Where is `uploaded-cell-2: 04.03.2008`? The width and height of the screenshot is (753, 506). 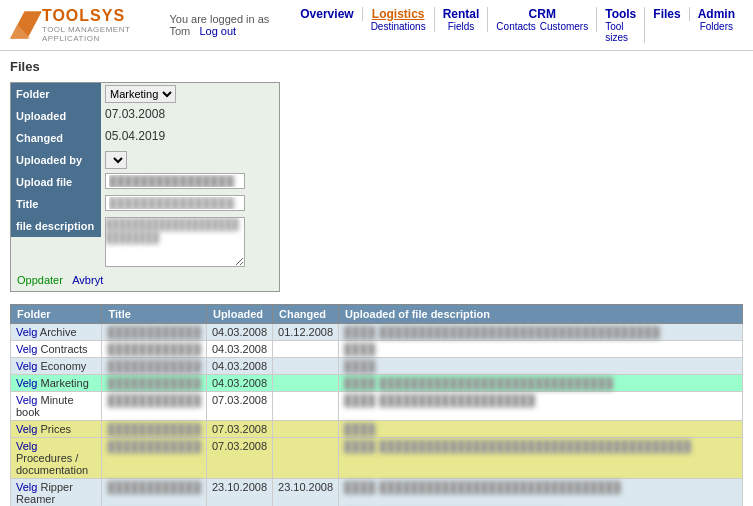
uploaded-cell-2: 04.03.2008 is located at coordinates (239, 366).